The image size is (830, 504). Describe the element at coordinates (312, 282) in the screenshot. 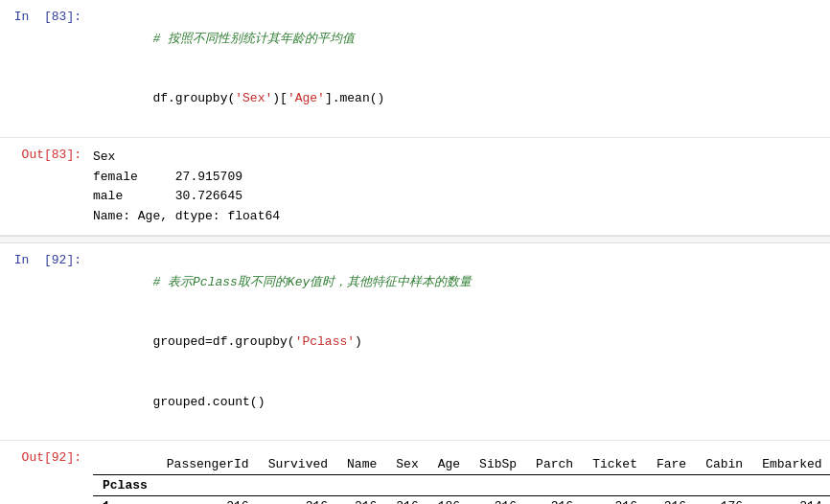

I see `comment-text-92: # 表示Pclass取不同的Key值时，其他特征中样本的数量` at that location.